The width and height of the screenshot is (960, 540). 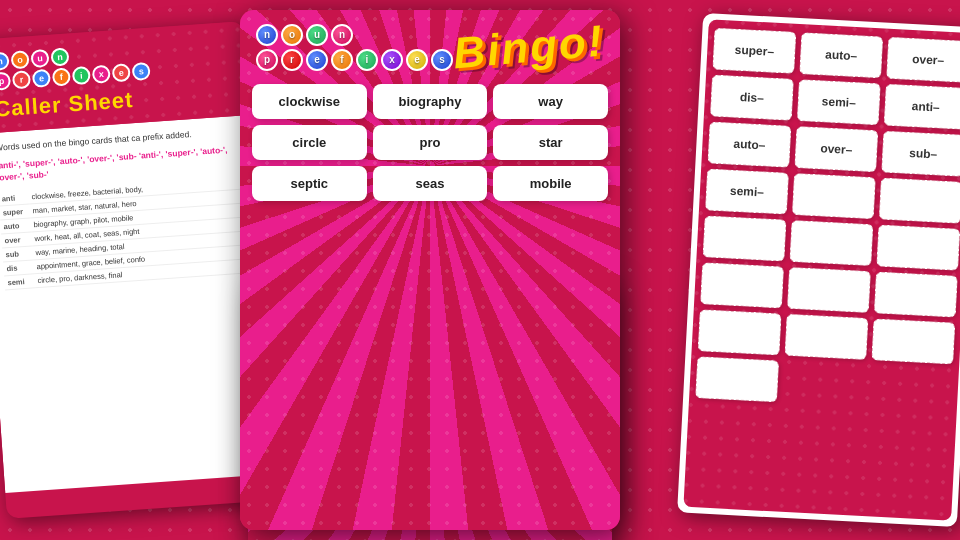 I want to click on ball-e2: e, so click(x=417, y=60).